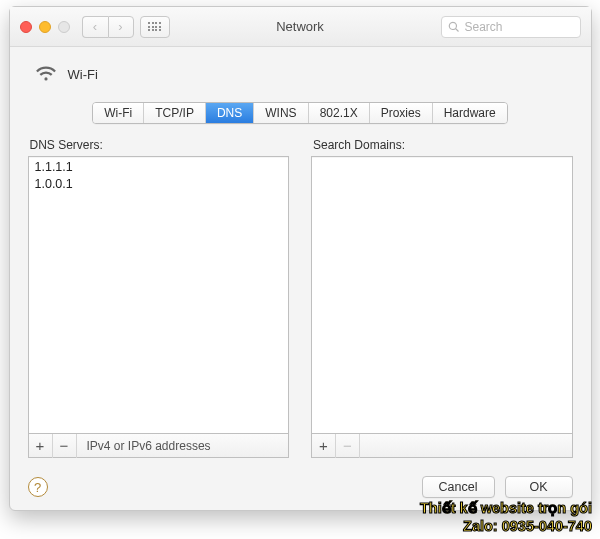 This screenshot has height=539, width=600. What do you see at coordinates (121, 27) in the screenshot?
I see `forward-button: ›` at bounding box center [121, 27].